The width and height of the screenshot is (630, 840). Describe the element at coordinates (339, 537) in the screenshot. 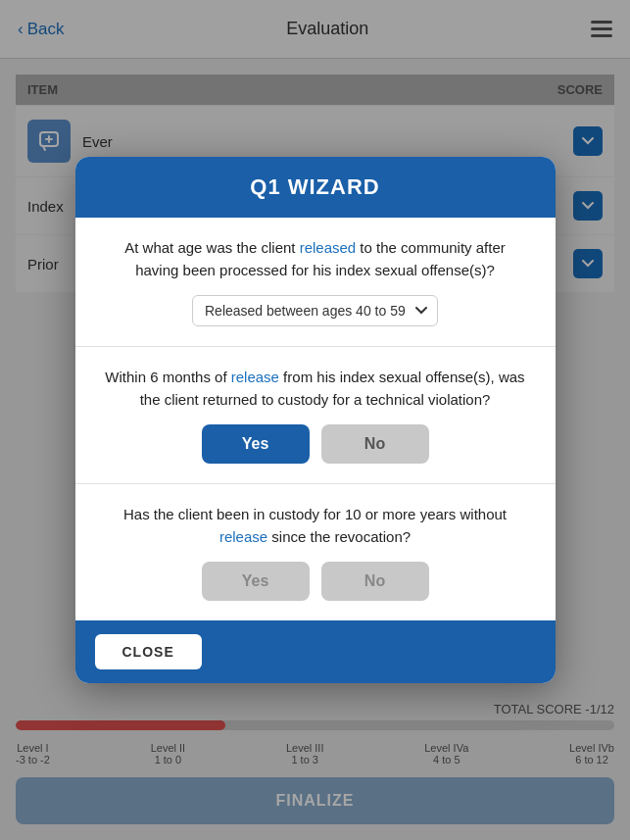

I see `question-3-post: since the revocation?` at that location.